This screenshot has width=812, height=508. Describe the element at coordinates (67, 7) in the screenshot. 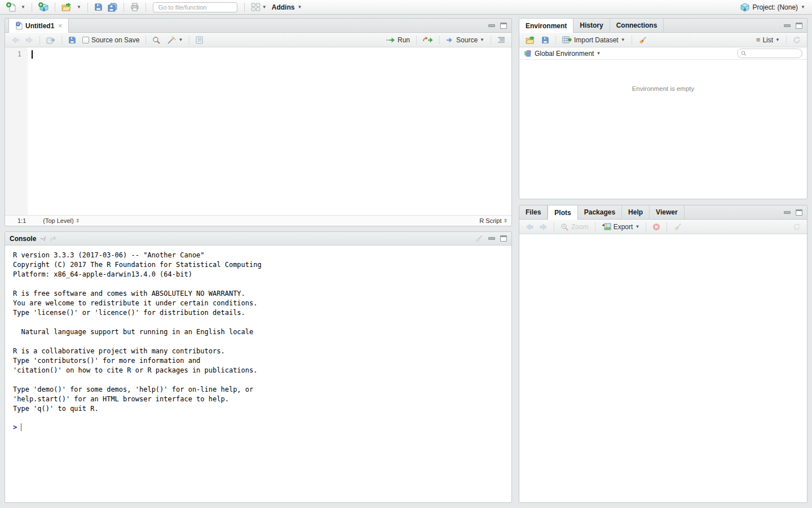

I see `open-file-button` at that location.